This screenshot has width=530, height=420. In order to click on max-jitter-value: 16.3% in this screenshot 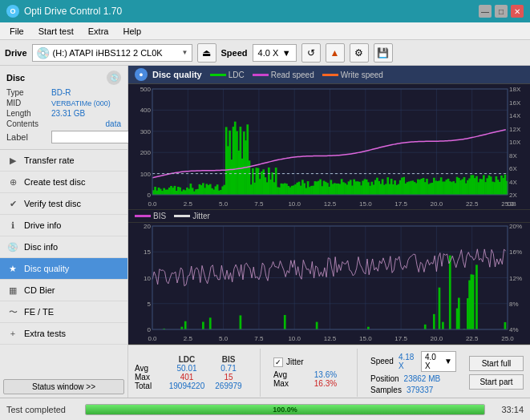, I will do `click(326, 383)`.